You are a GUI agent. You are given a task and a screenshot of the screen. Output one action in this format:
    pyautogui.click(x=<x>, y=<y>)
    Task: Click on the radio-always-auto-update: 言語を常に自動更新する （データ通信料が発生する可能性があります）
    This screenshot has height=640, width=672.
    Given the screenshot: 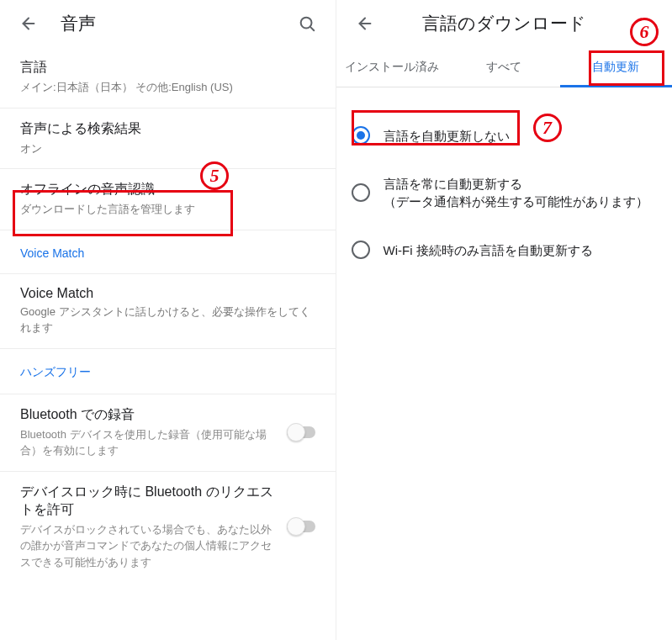 What is the action you would take?
    pyautogui.click(x=506, y=193)
    